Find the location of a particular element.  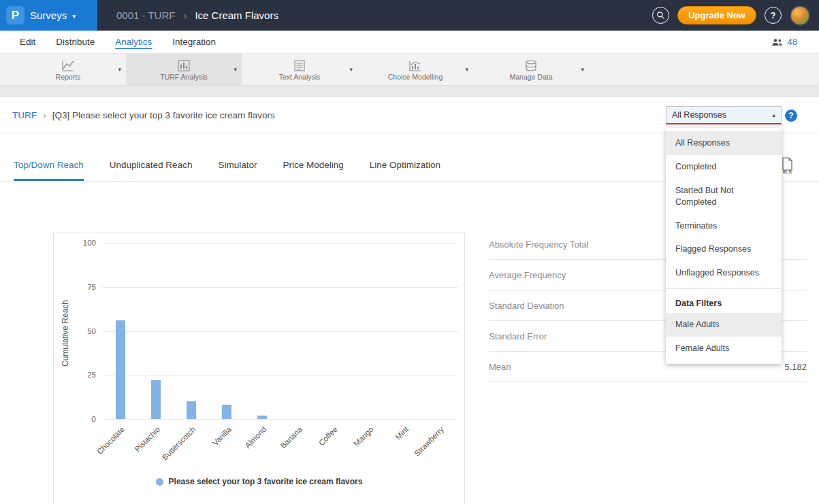

export-xls-button: XLS is located at coordinates (787, 166).